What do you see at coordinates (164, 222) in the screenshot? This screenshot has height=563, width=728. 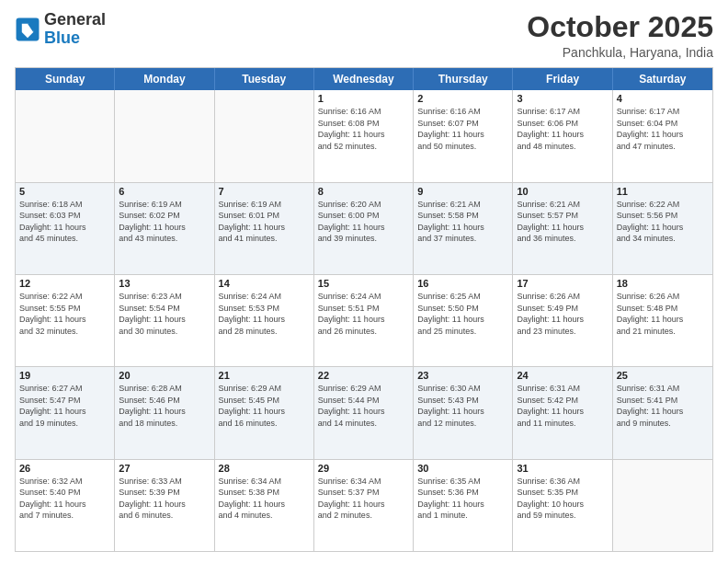 I see `day-info: Sunrise: 6:19 AM Sunset: 6:02 PM Dayligh…` at bounding box center [164, 222].